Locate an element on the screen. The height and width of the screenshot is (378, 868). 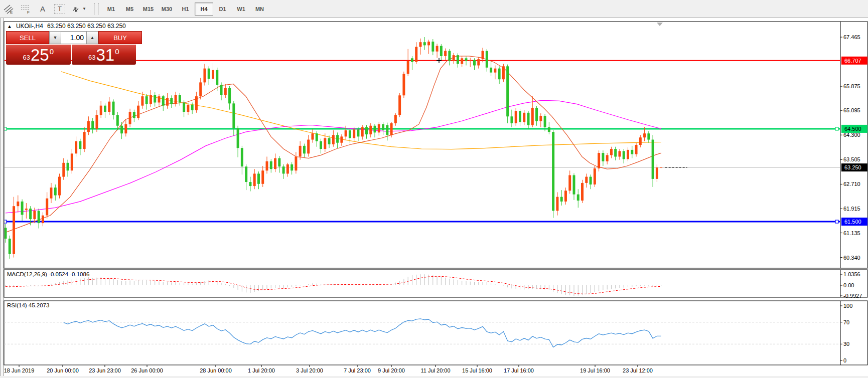
green-line-price-label: 64.500 is located at coordinates (853, 129).